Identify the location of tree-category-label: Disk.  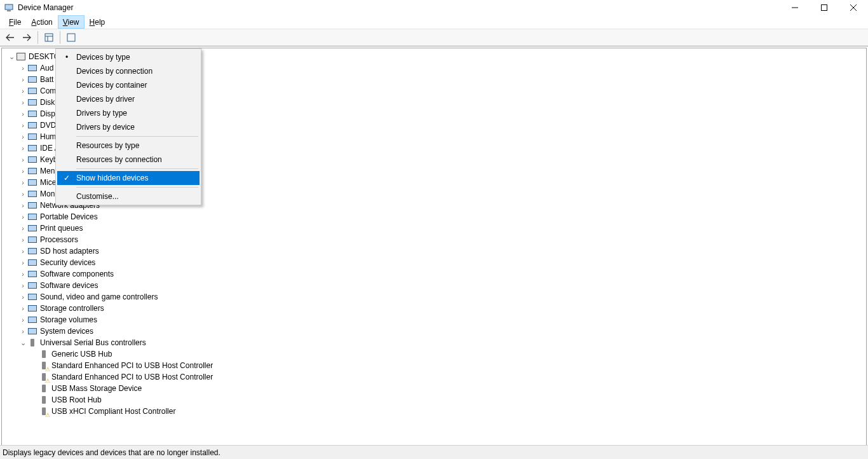
(47, 102).